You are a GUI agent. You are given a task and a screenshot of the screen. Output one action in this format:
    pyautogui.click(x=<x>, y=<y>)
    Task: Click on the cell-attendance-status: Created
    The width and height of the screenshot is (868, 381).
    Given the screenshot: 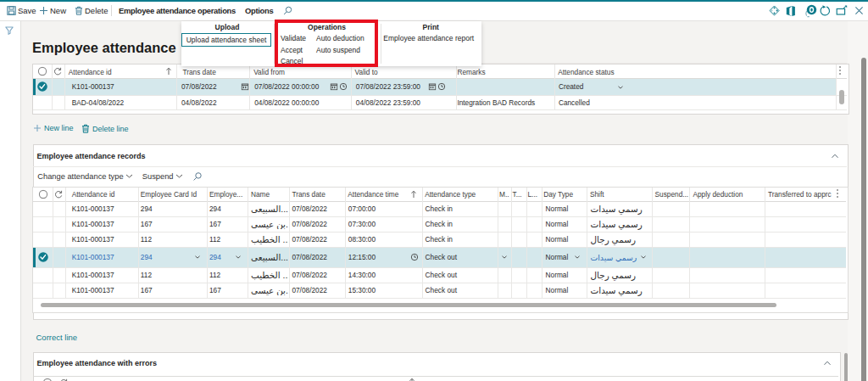 What is the action you would take?
    pyautogui.click(x=571, y=87)
    